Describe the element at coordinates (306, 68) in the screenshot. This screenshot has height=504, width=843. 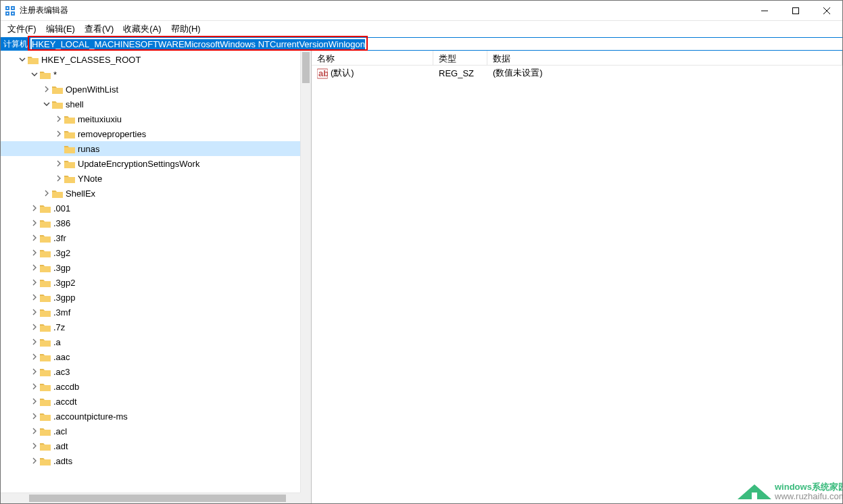
I see `tree-vertical-thumb` at that location.